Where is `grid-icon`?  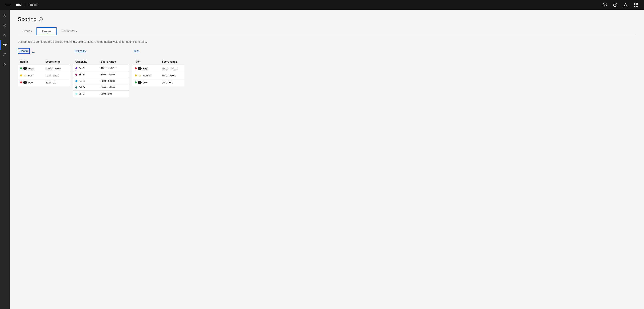
grid-icon is located at coordinates (636, 5).